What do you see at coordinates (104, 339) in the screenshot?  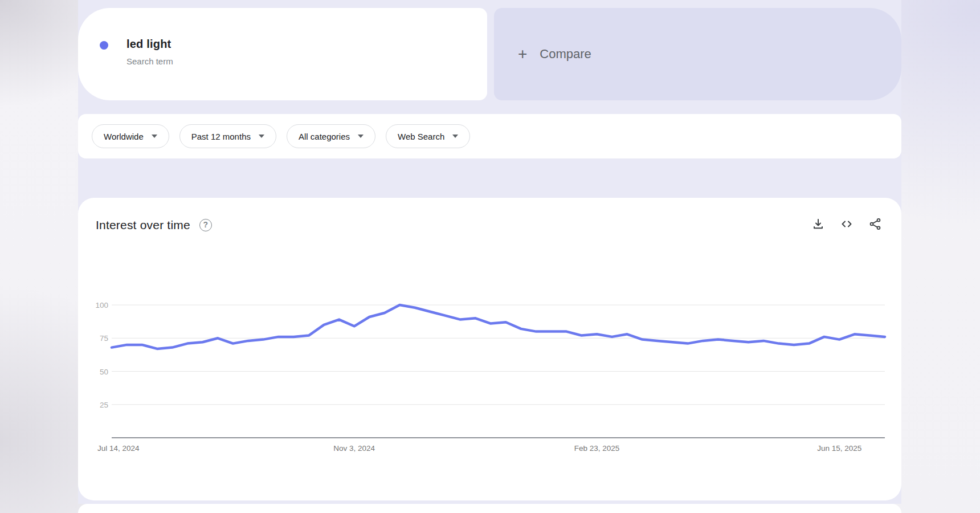 I see `svg-text: 75` at bounding box center [104, 339].